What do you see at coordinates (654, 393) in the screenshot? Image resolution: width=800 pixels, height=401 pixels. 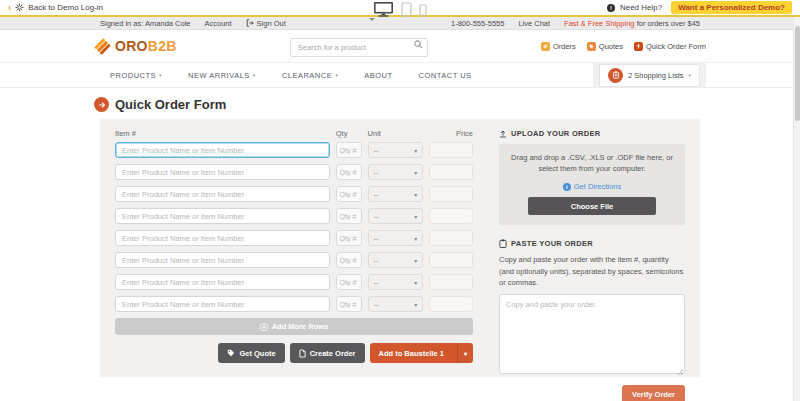 I see `verify-order-button: Verify Order` at bounding box center [654, 393].